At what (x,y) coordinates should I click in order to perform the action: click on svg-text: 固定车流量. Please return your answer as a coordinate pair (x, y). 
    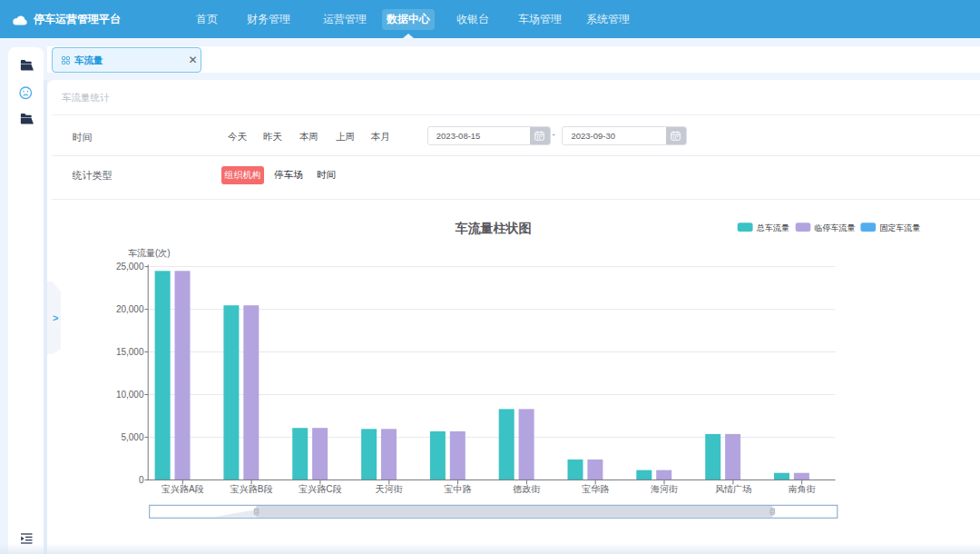
    Looking at the image, I should click on (900, 228).